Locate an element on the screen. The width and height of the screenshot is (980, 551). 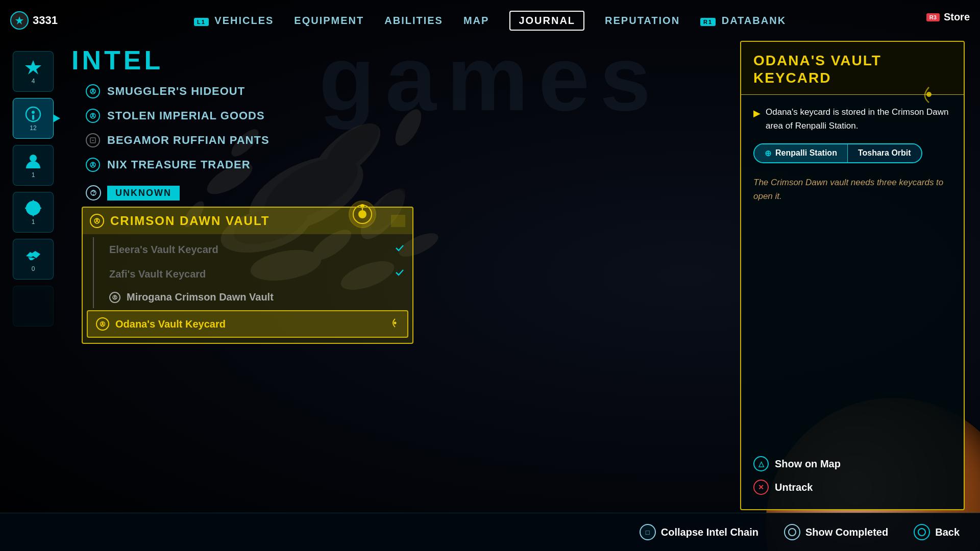
sub-item-label-eleeras: Eleera's Vault Keycard is located at coordinates (164, 250).